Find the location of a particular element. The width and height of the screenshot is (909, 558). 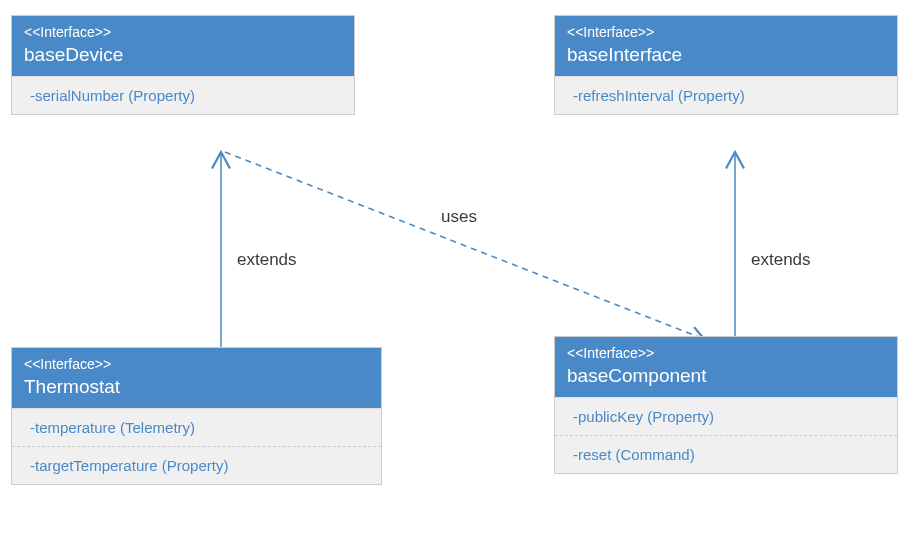

uml-header-basedevice: <<Interface>> baseDevice is located at coordinates (183, 46).